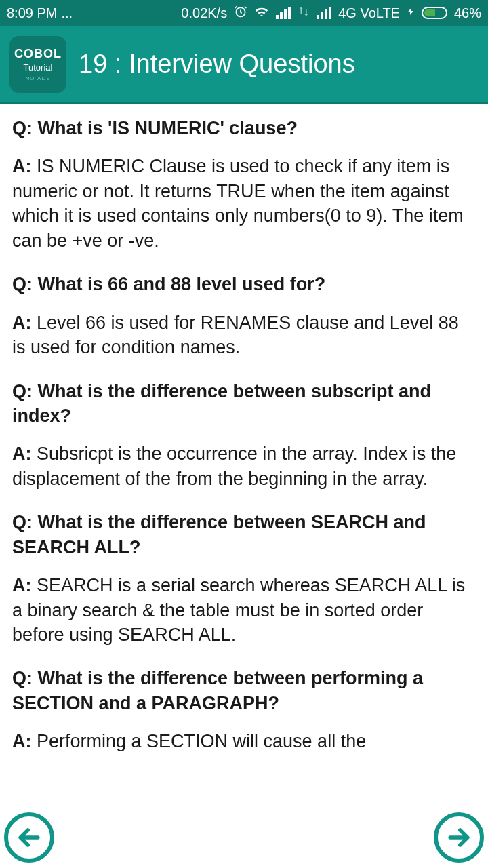 The height and width of the screenshot is (868, 488). I want to click on prev-button, so click(29, 837).